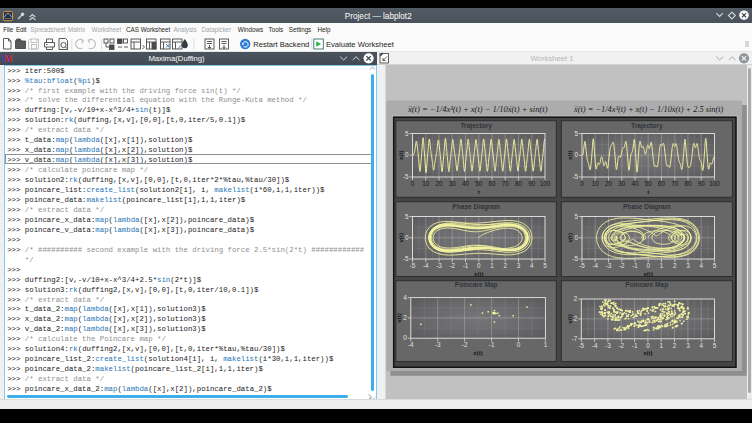 This screenshot has width=752, height=423. What do you see at coordinates (478, 110) in the screenshot?
I see `svg-text:ẍ(t) = −1/4x³(t) + x(t) − 1/1: ẍ(t) = −1/4x³(t) + x(t) − 1/10ẋ(t) + s…` at bounding box center [478, 110].